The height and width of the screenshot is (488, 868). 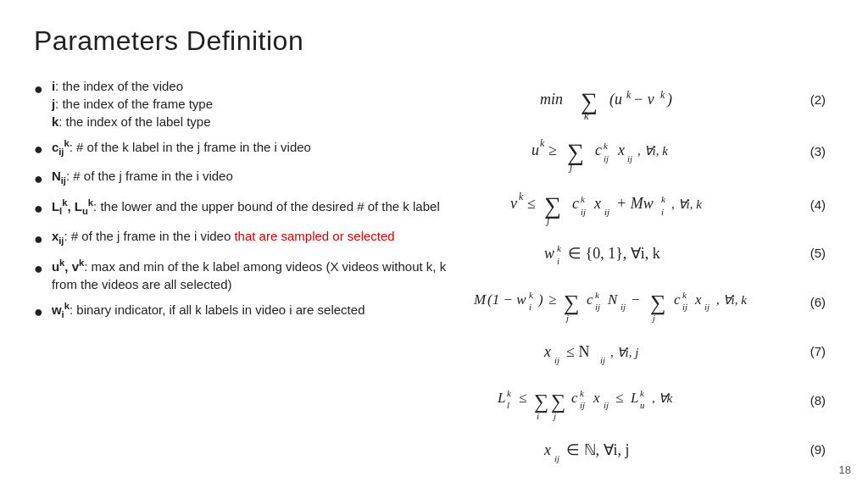 I want to click on svg-text: l, so click(x=509, y=405).